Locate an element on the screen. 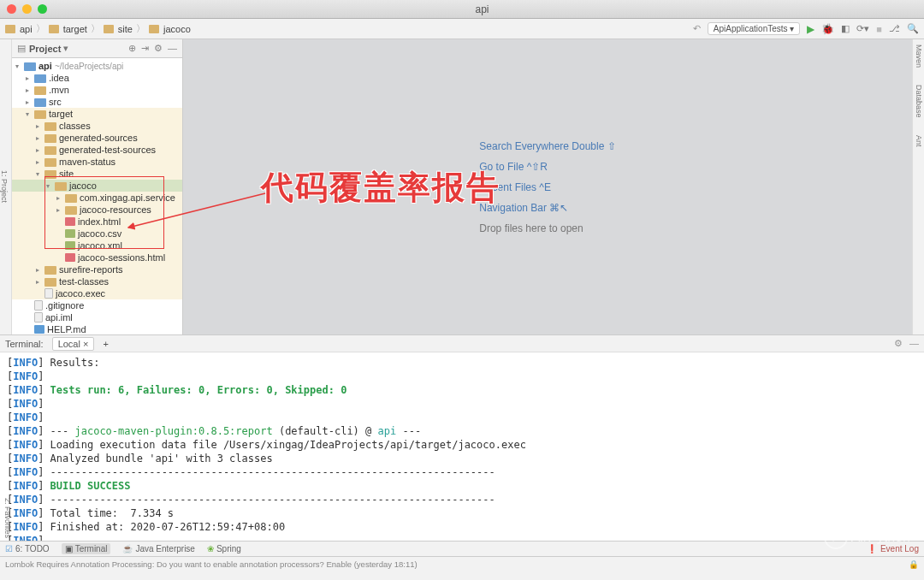 This screenshot has height=580, width=924. tool-project: 1: Project is located at coordinates (4, 186).